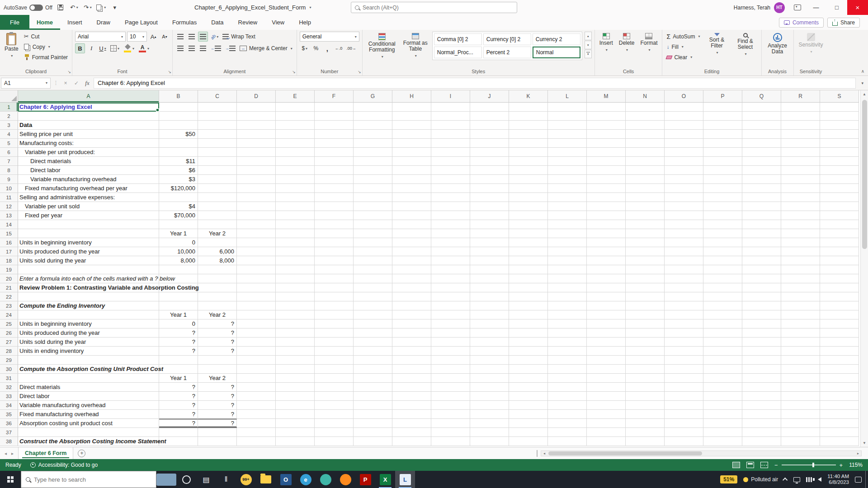 This screenshot has height=488, width=868. What do you see at coordinates (373, 107) in the screenshot?
I see `cell-G1` at bounding box center [373, 107].